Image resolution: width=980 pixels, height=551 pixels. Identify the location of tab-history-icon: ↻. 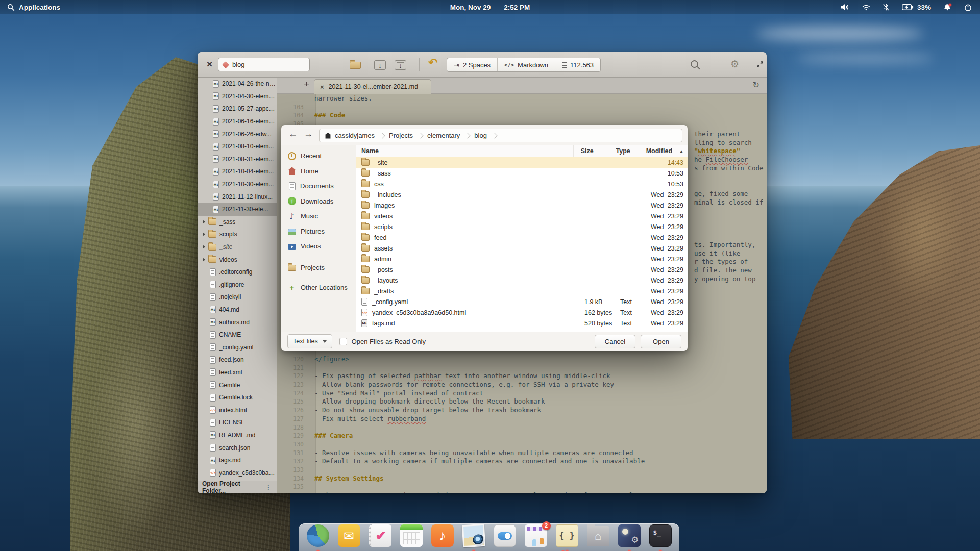
(756, 85).